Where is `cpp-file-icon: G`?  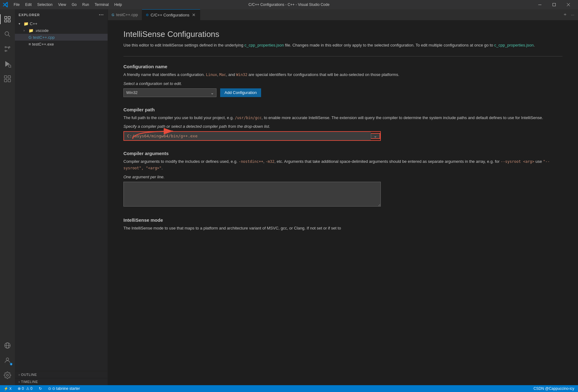
cpp-file-icon: G is located at coordinates (30, 37).